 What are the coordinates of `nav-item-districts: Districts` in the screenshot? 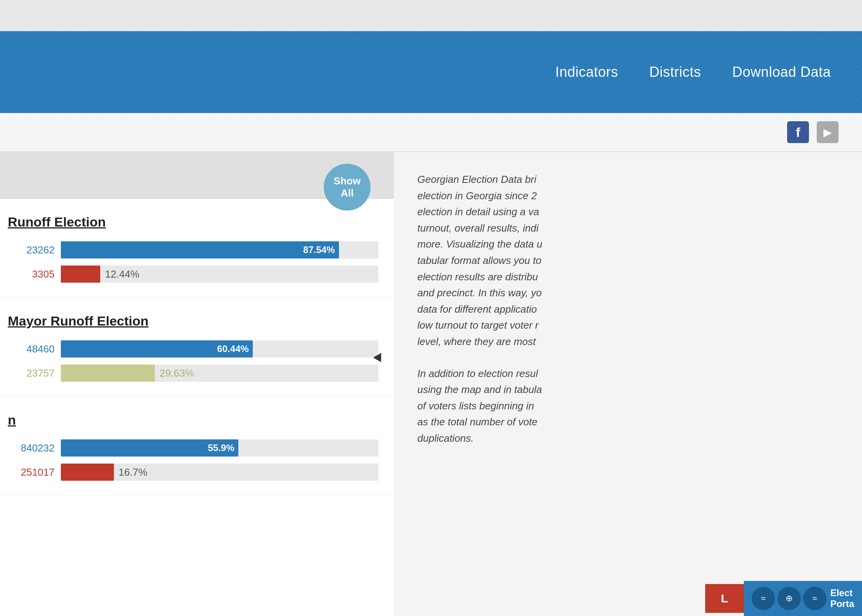 It's located at (676, 72).